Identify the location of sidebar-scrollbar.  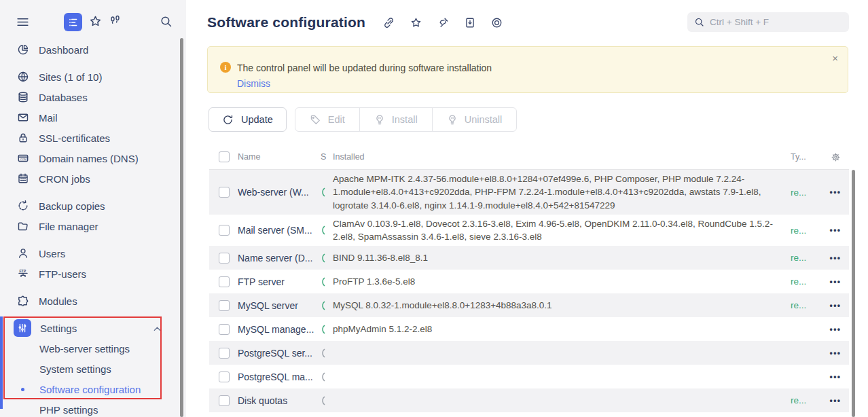
(182, 228).